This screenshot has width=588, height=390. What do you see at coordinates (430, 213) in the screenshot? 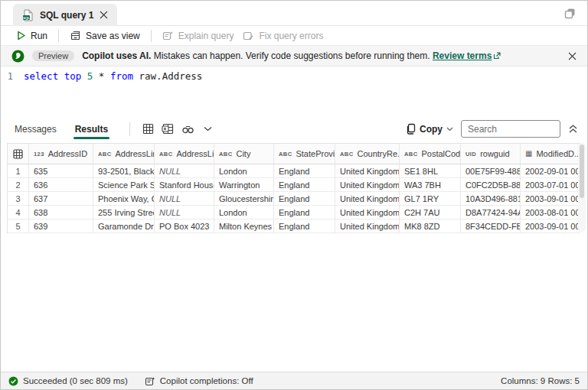
I see `data-cell: C2H 7AU` at bounding box center [430, 213].